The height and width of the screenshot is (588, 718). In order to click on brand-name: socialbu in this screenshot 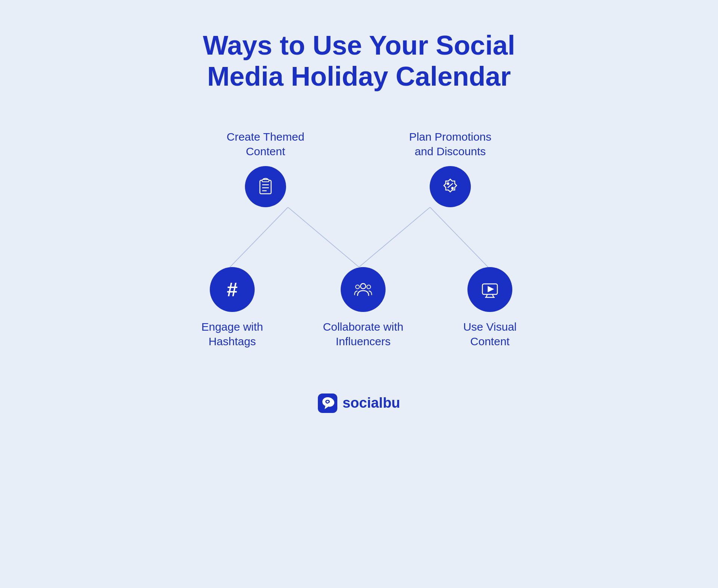, I will do `click(371, 403)`.